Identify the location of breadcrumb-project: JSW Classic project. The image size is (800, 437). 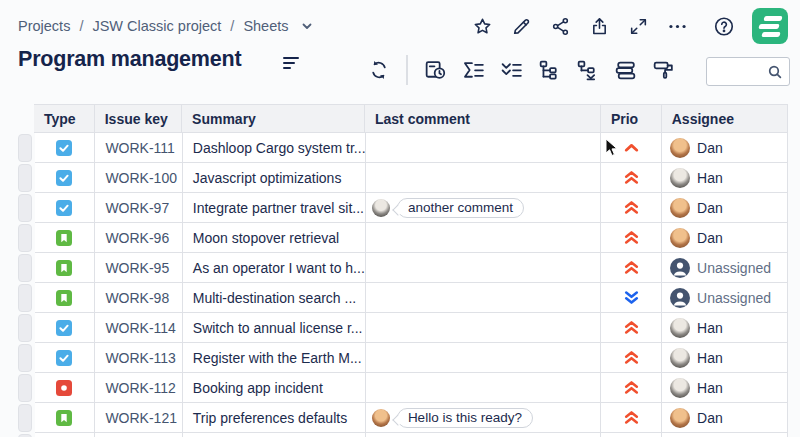
(156, 26).